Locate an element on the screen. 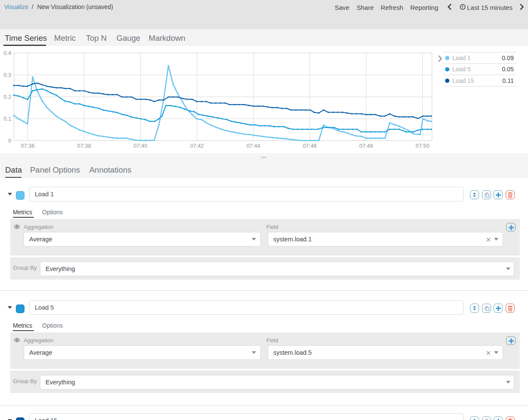 The image size is (528, 420). svg-text: 0.3 is located at coordinates (7, 75).